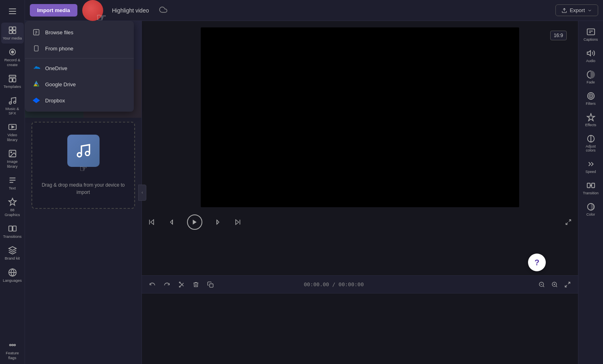  I want to click on video-controls, so click(360, 222).